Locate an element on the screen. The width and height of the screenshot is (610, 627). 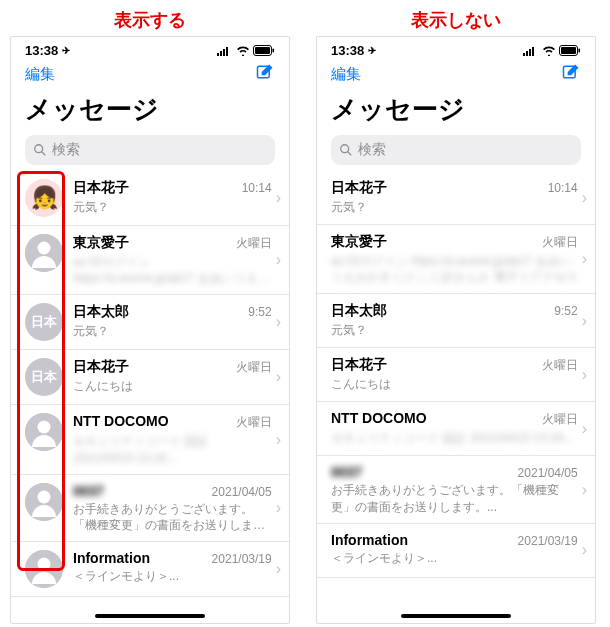
message-preview: セキュリティコード 認証 2021/04/23 13:16... is located at coordinates (454, 438).